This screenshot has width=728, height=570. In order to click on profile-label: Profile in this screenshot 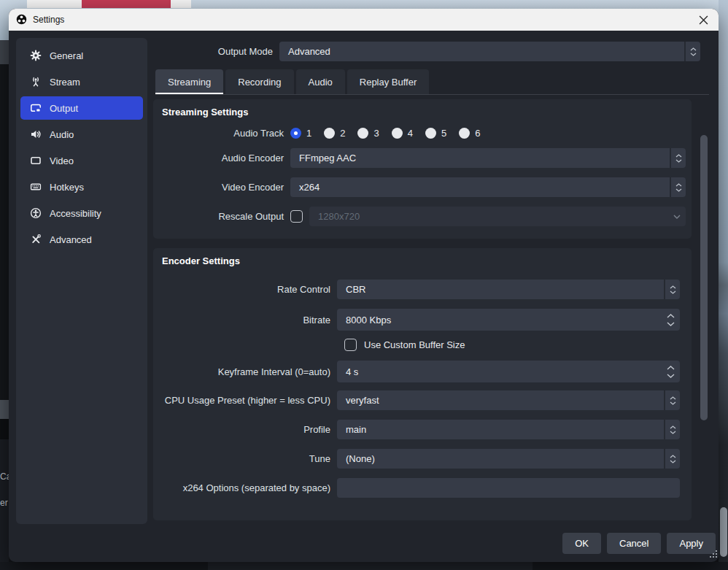, I will do `click(249, 429)`.